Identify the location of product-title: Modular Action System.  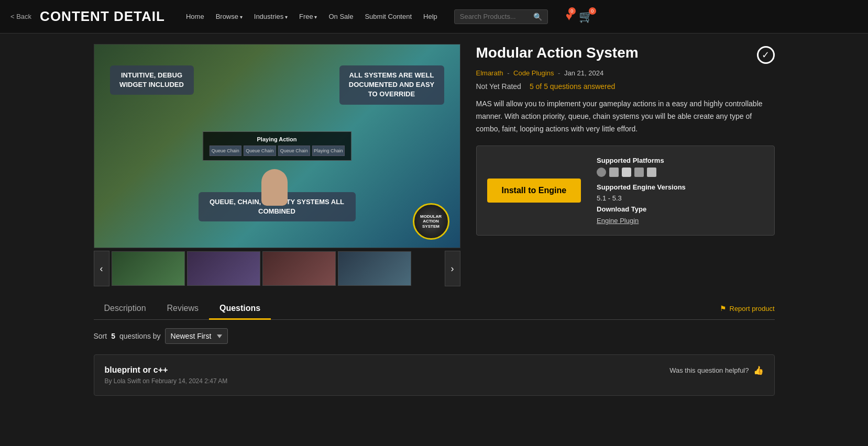
(557, 53).